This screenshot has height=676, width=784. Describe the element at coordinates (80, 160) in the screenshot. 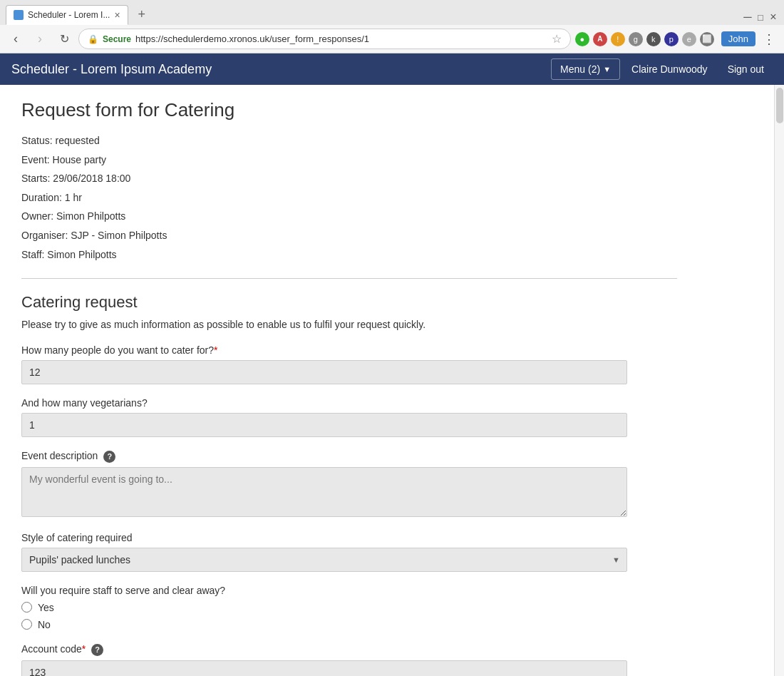

I see `event-value: House party` at that location.